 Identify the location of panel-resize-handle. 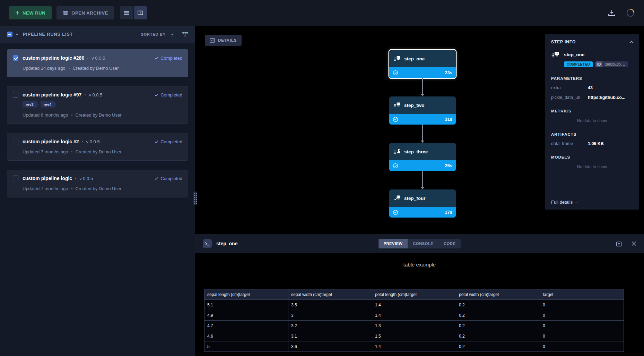
(195, 198).